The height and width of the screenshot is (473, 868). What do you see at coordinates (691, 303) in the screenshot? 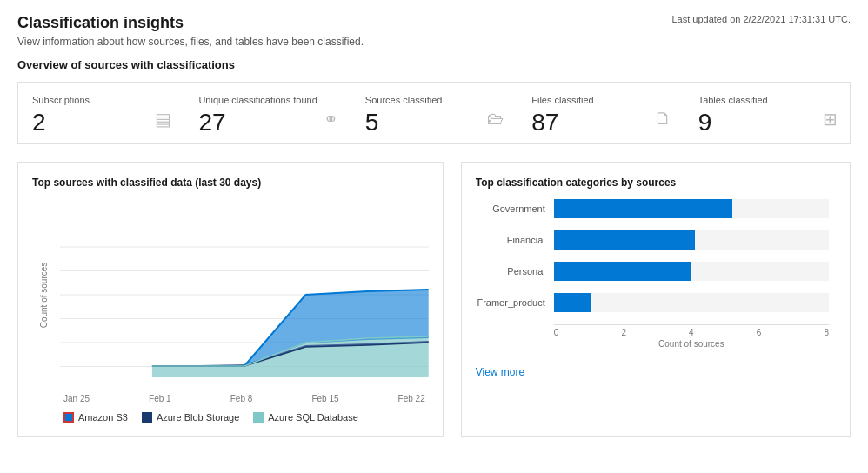
I see `bar-row-3: Framer_product` at bounding box center [691, 303].